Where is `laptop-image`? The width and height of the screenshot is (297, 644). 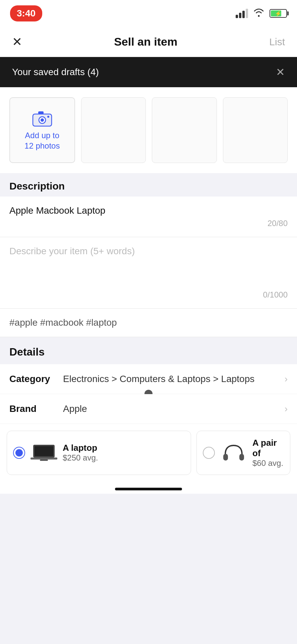 laptop-image is located at coordinates (44, 453).